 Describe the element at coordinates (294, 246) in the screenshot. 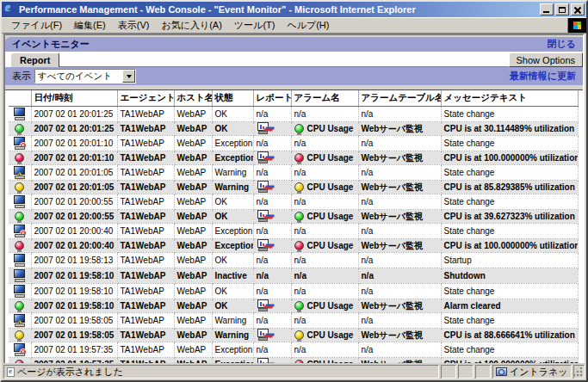

I see `table-row: 2007 02 01 20:00:40TA1WebAPWebAPExceptio…` at that location.